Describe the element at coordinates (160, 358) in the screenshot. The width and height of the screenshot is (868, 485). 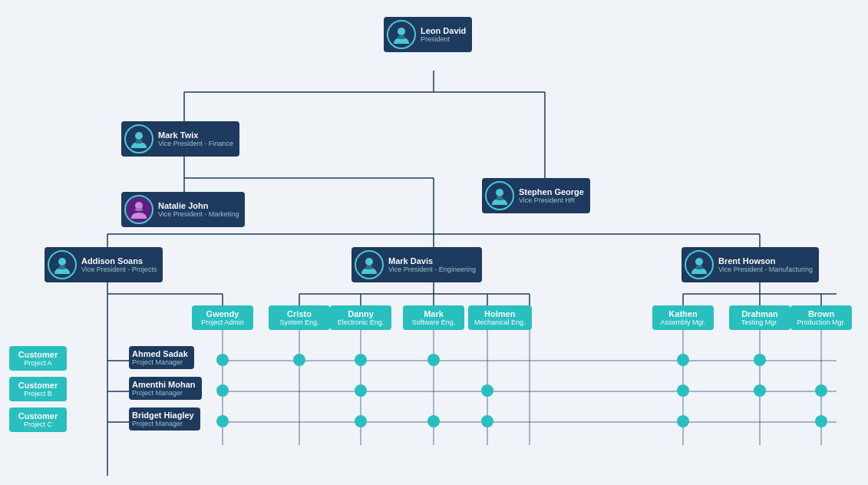
I see `ahmed-info: Ahmed Sadak Project Manager` at that location.